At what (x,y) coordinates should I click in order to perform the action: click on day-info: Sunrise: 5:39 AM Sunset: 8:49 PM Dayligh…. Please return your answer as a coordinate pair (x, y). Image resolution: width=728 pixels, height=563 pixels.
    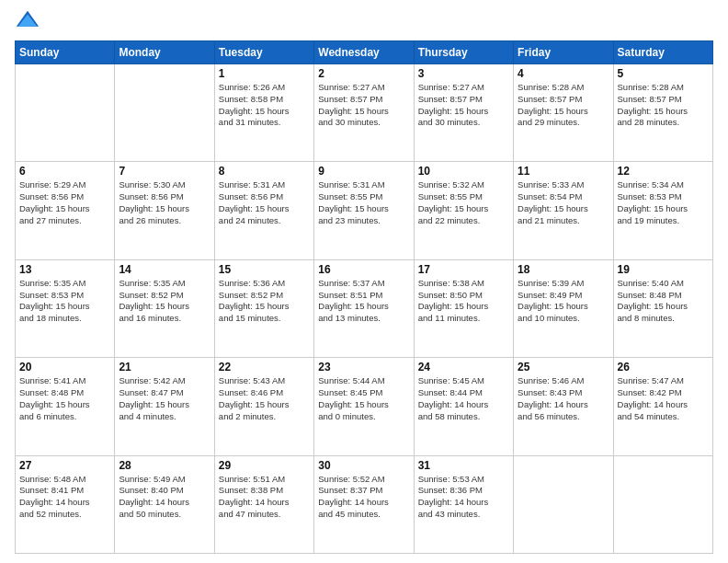
    Looking at the image, I should click on (563, 302).